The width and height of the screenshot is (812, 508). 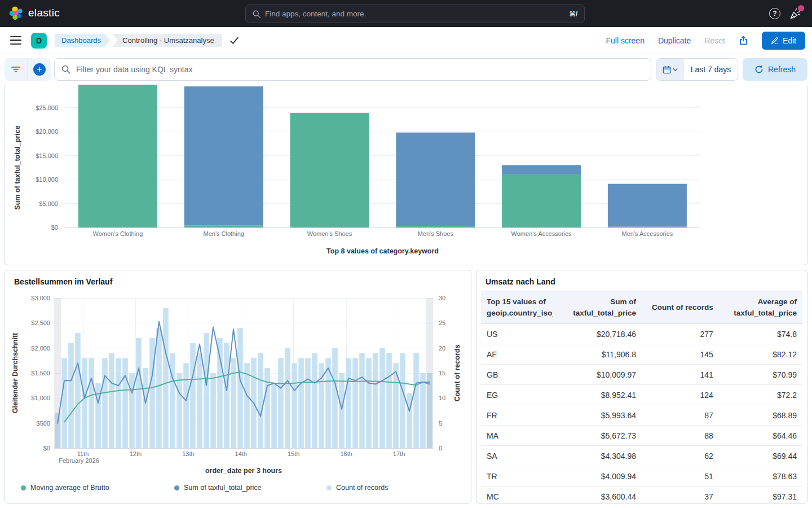 I want to click on value-cell: $69.44, so click(x=761, y=456).